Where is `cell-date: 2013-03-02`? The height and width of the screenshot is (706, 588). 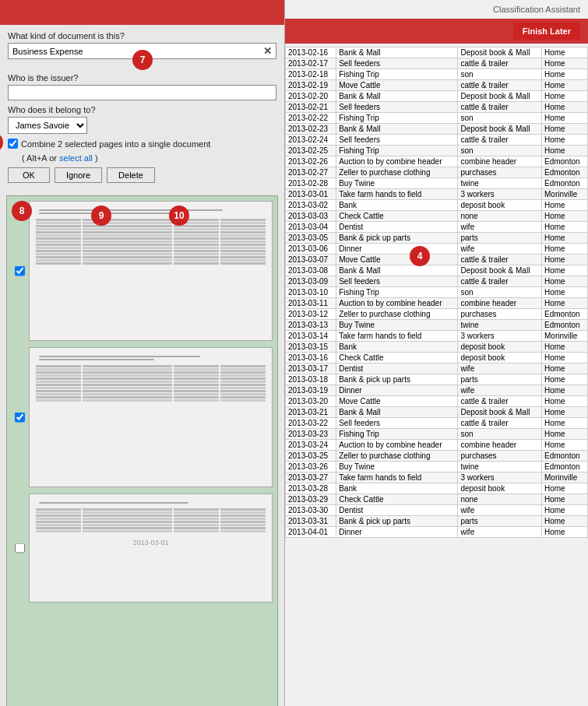 cell-date: 2013-03-02 is located at coordinates (312, 205).